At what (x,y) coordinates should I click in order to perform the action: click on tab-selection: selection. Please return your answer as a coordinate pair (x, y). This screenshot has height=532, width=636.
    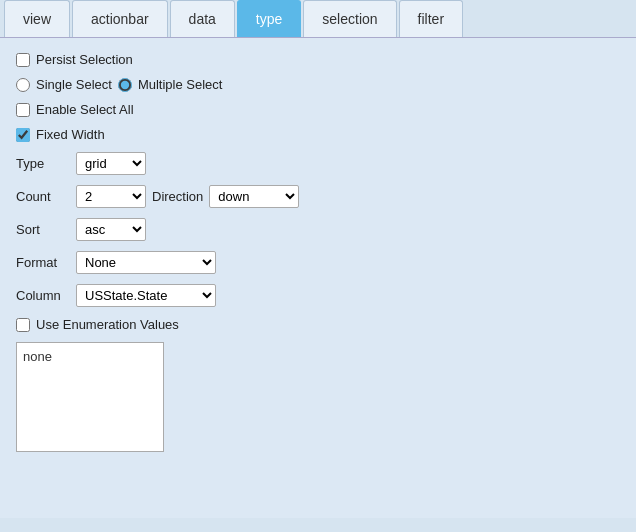
    Looking at the image, I should click on (350, 18).